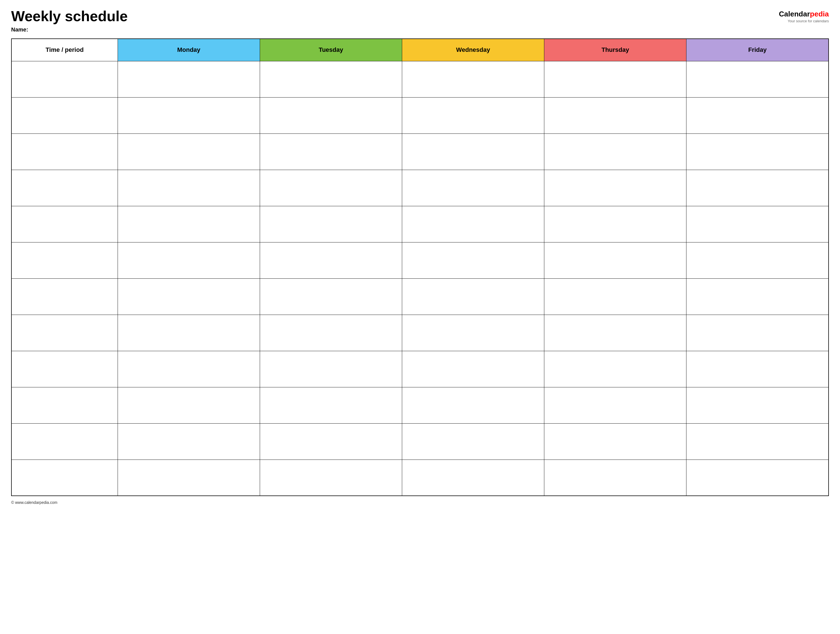 Image resolution: width=840 pixels, height=634 pixels. What do you see at coordinates (420, 50) in the screenshot?
I see `table-header-row: Time / period Monday Tuesday Wednesday T…` at bounding box center [420, 50].